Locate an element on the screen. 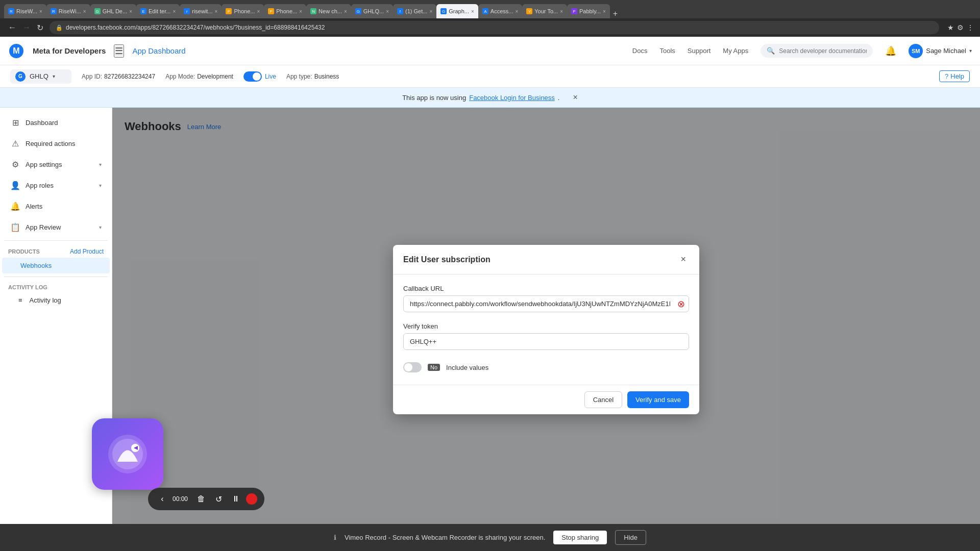  tab-8: N New ch... × is located at coordinates (329, 11).